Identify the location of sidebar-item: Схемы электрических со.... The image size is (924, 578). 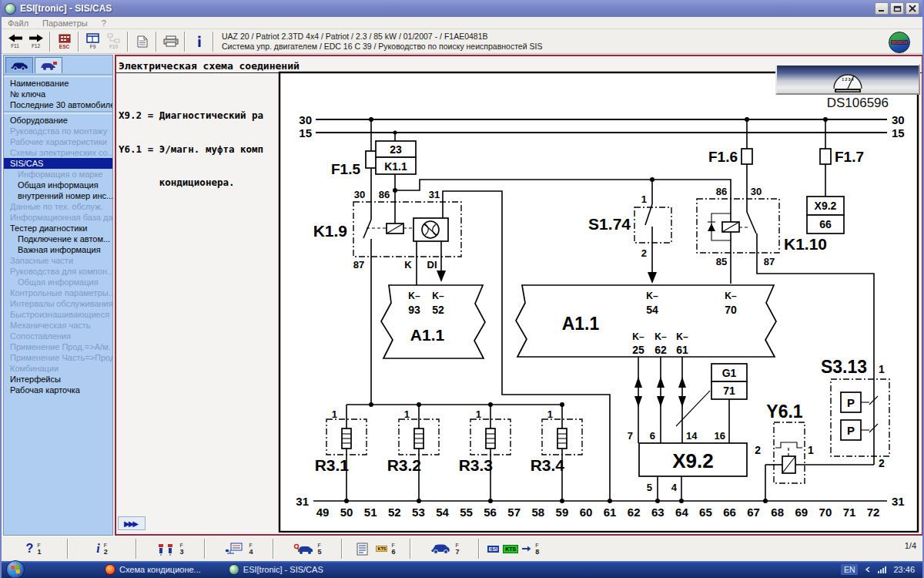
(59, 153).